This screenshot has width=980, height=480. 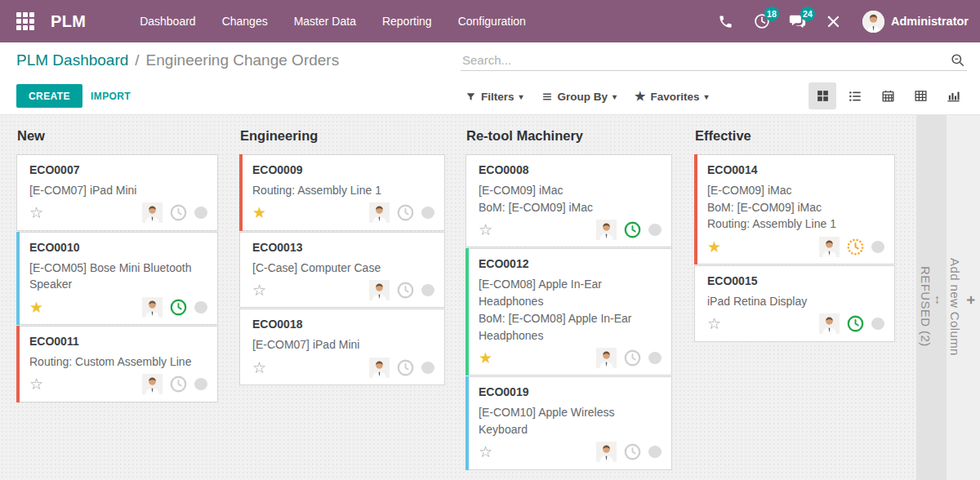 What do you see at coordinates (795, 209) in the screenshot?
I see `kanban-card: ECO0014 [E-COM09] iMacBoM: [E-COM09] iMa…` at bounding box center [795, 209].